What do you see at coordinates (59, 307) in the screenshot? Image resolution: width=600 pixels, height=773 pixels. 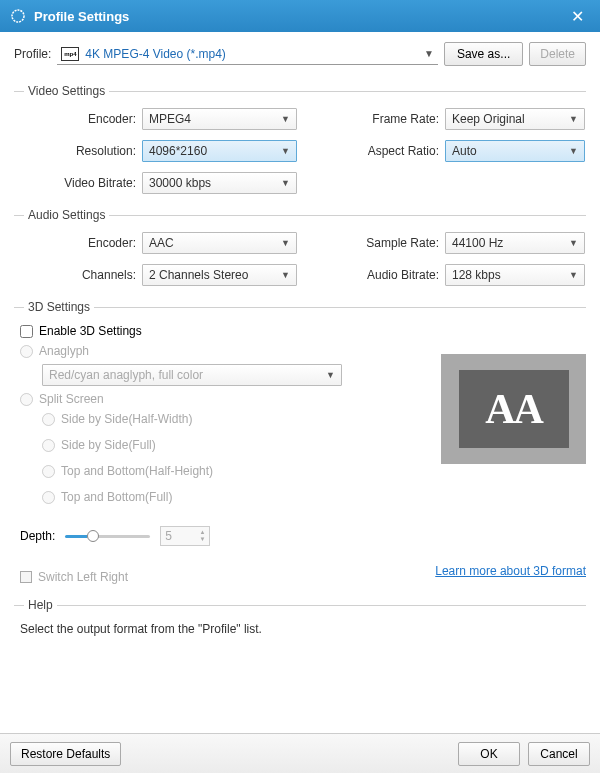 I see `3d-section-title: 3D Settings` at bounding box center [59, 307].